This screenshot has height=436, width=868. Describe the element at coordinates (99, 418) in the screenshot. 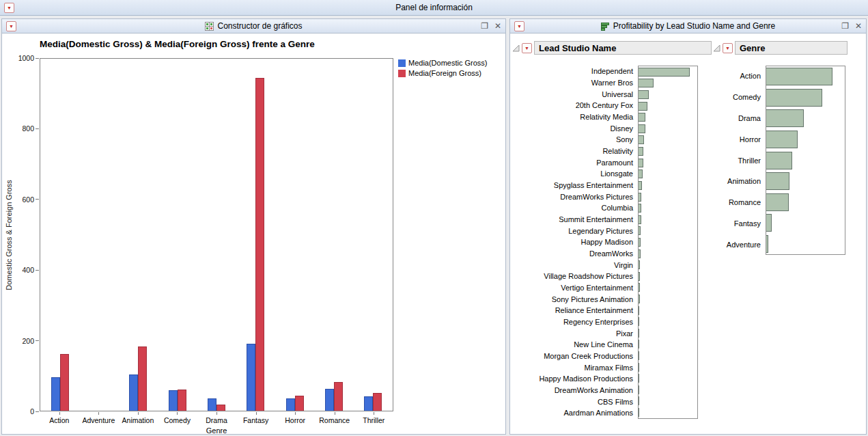

I see `x-tick-label: Adventure` at that location.